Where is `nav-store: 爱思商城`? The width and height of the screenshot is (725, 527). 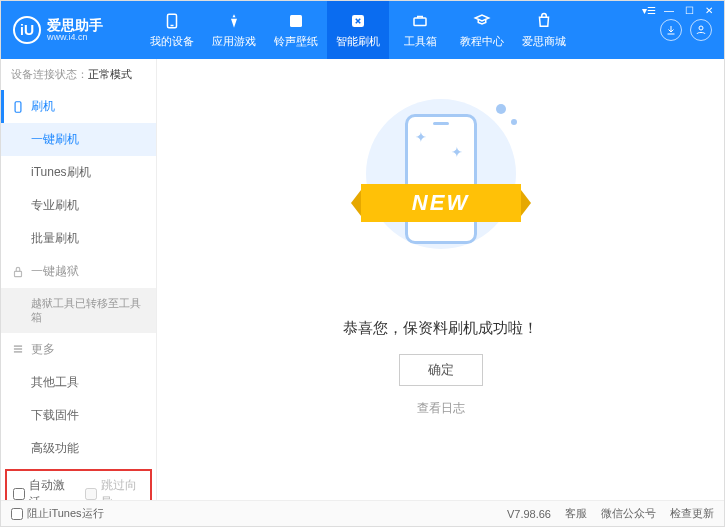
nav-store: 爱思商城 is located at coordinates (544, 30).